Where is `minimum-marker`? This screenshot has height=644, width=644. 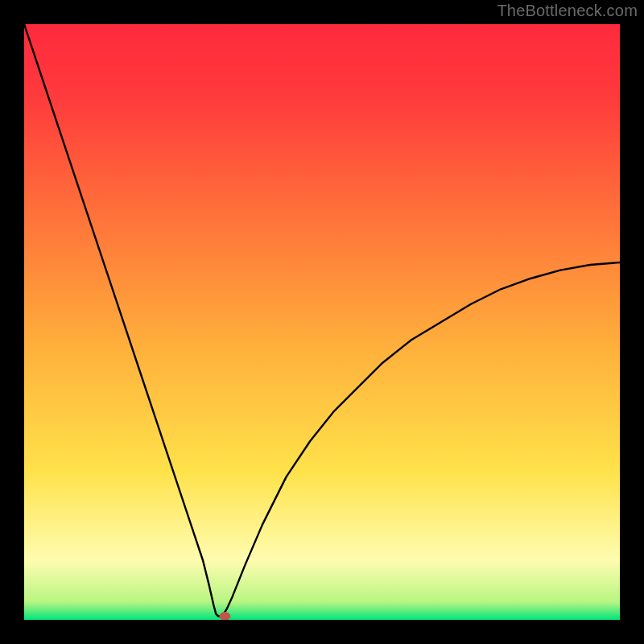 minimum-marker is located at coordinates (225, 617).